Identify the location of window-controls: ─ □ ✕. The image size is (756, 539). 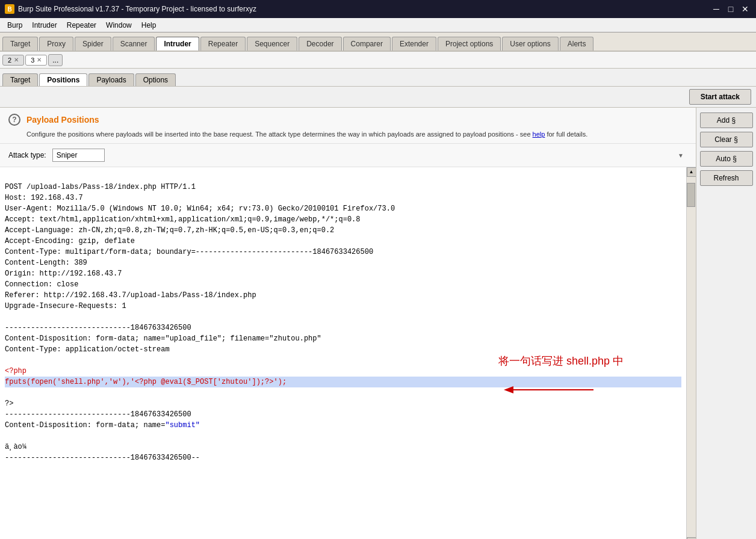
(731, 9).